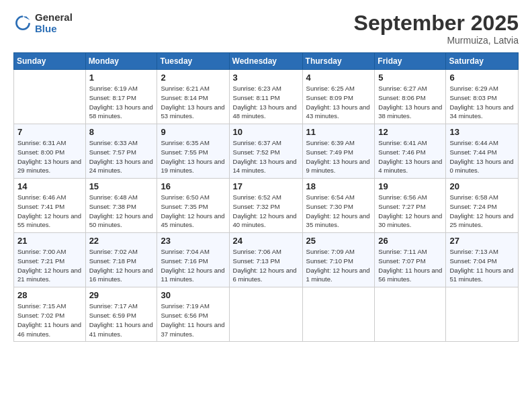 This screenshot has height=411, width=532. I want to click on day-number: 21, so click(50, 240).